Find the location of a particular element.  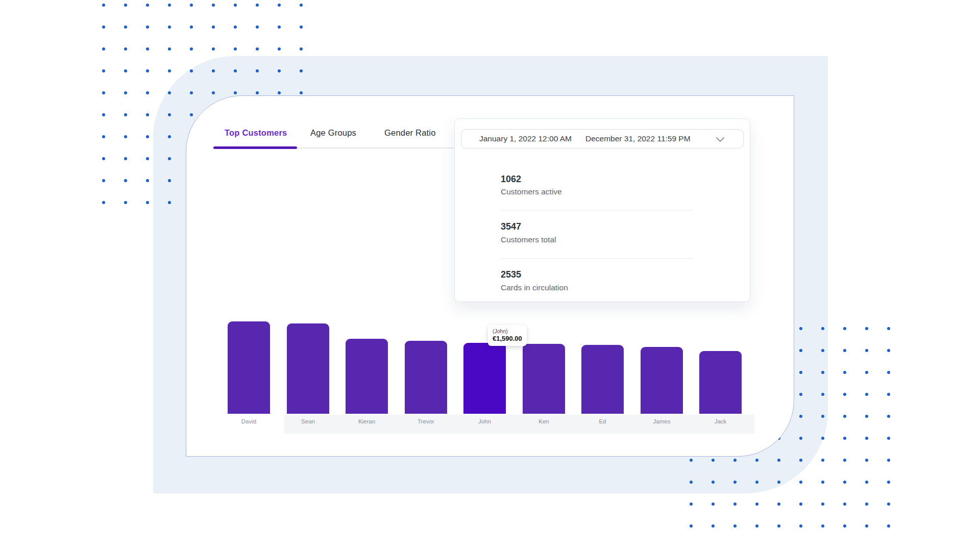

chart-bar-ken is located at coordinates (544, 379).